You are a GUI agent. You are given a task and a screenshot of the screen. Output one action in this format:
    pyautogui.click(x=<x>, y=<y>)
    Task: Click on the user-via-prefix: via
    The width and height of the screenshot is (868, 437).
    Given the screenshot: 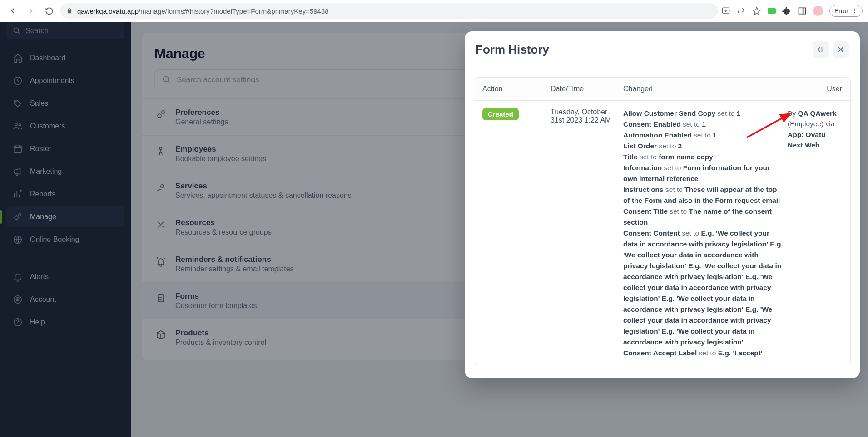 What is the action you would take?
    pyautogui.click(x=829, y=123)
    